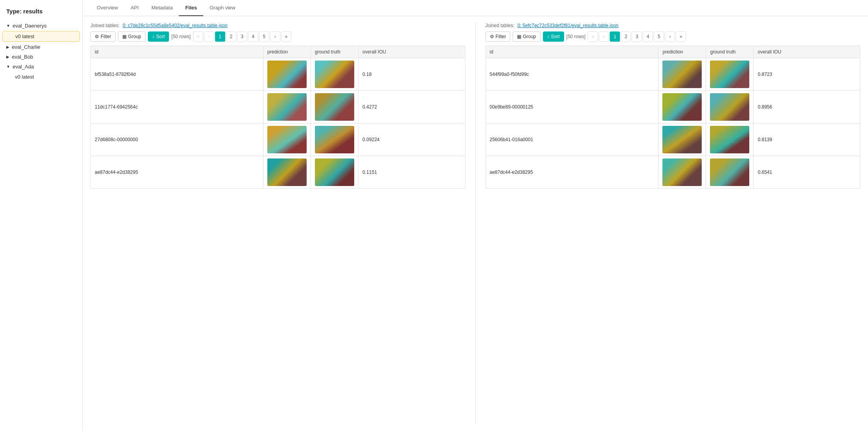  What do you see at coordinates (476, 223) in the screenshot?
I see `panel-divider` at bounding box center [476, 223].